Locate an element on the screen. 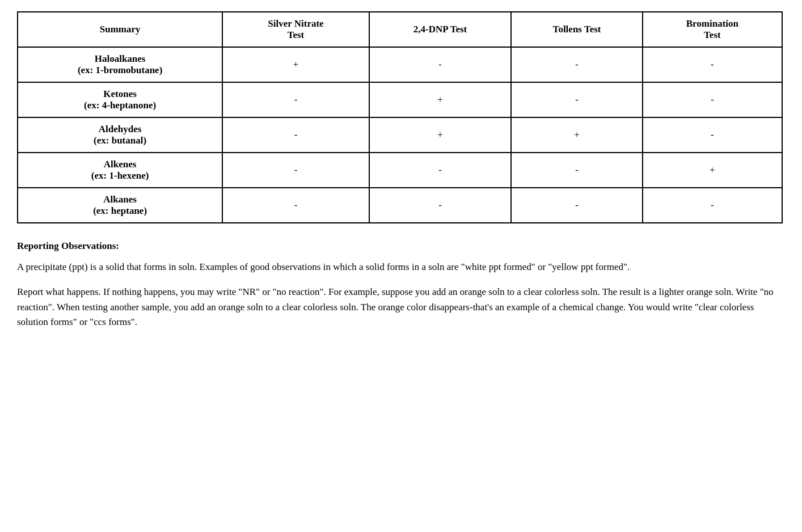 The image size is (802, 532). haloalkanes-silver-nitrate: + is located at coordinates (296, 65).